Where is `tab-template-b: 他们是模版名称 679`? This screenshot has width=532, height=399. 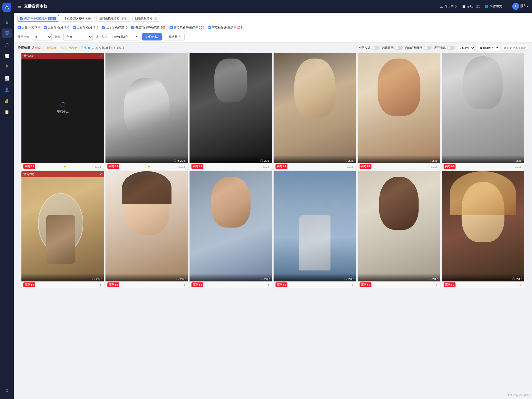
tab-template-b: 他们是模版名称 679 is located at coordinates (78, 19).